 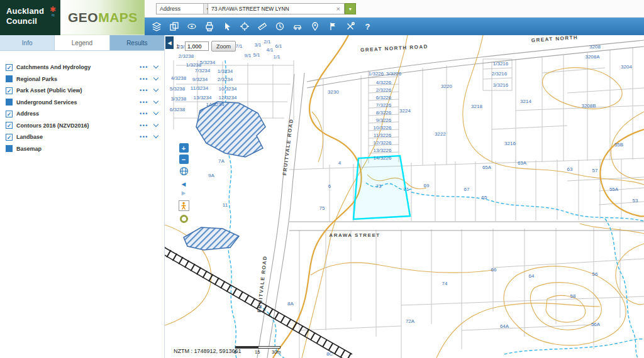 What do you see at coordinates (209, 26) in the screenshot?
I see `print-icon` at bounding box center [209, 26].